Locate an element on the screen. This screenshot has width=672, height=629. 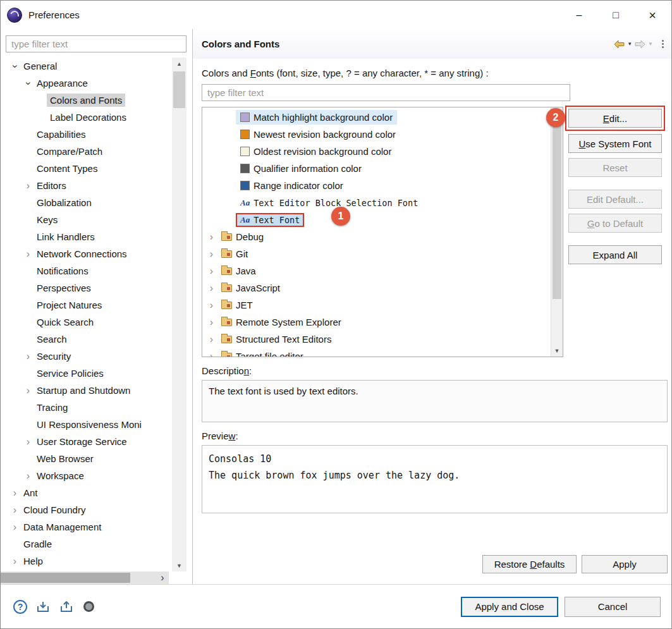
tree-item: Compare/Patch is located at coordinates (86, 152).